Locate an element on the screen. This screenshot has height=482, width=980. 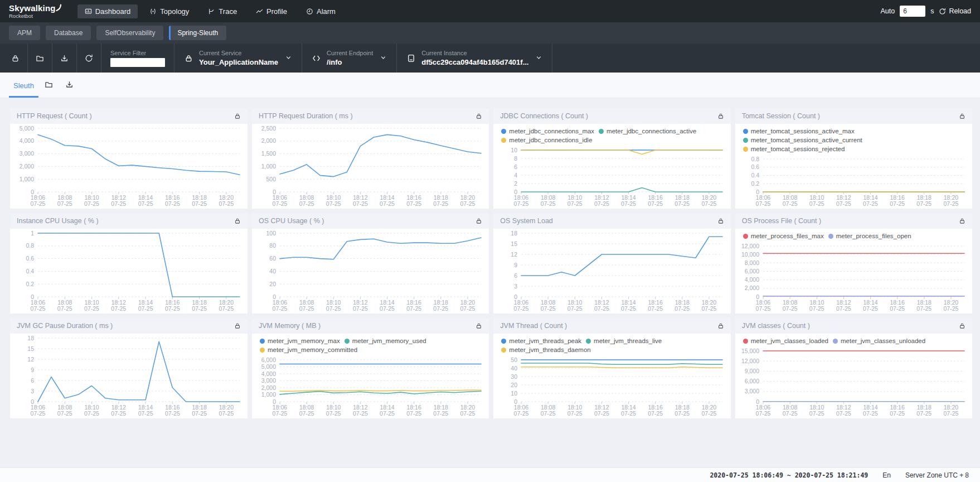
tab-sleuth: Sleuth is located at coordinates (23, 89).